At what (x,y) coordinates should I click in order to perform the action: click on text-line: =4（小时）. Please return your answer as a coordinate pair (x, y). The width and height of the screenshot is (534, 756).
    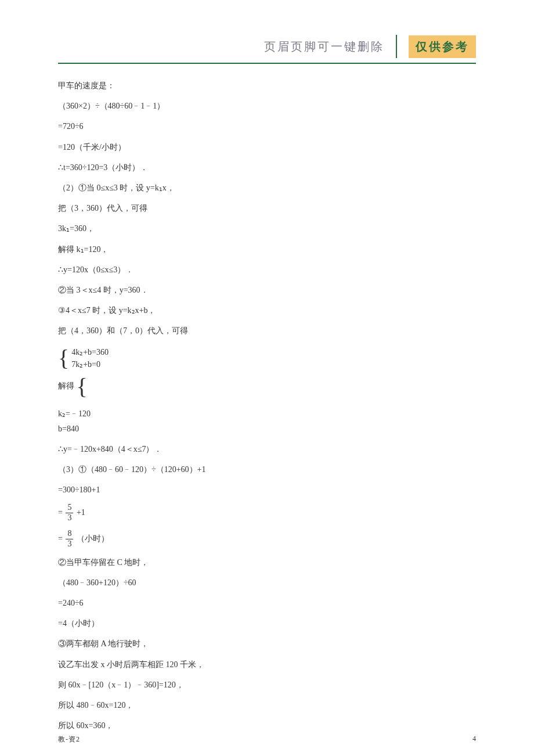
    Looking at the image, I should click on (267, 624).